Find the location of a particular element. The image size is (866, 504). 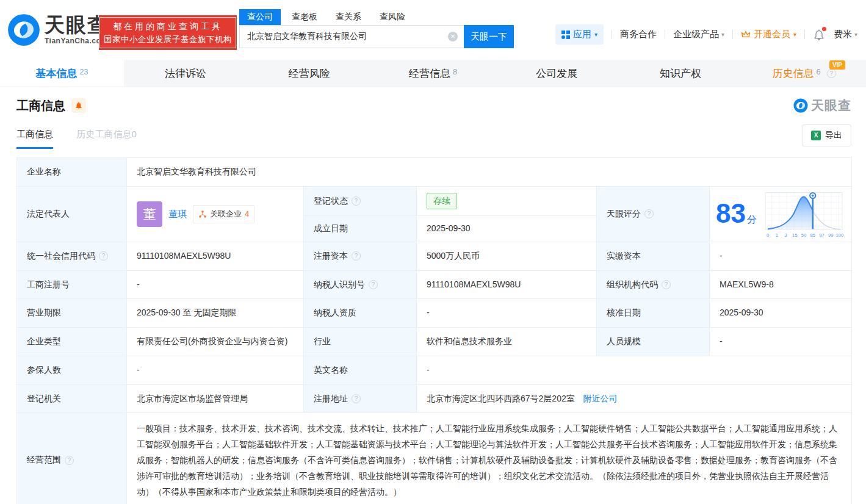

field-label: 行业 is located at coordinates (360, 342).